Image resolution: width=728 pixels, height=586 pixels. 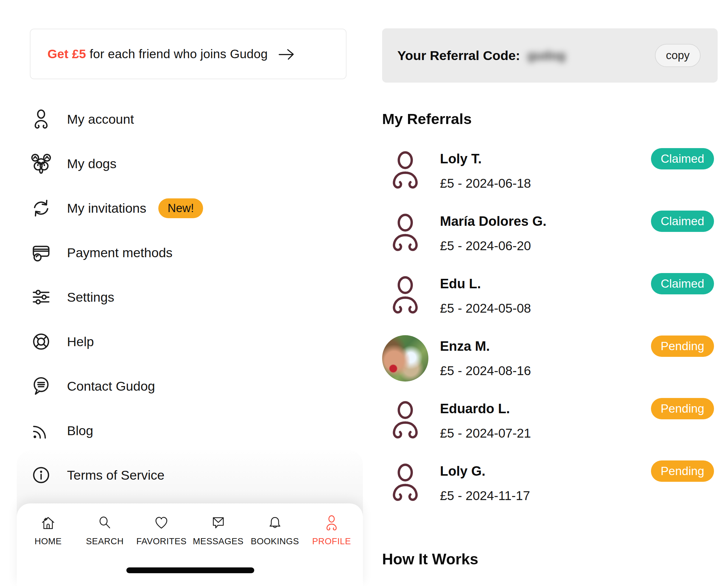 What do you see at coordinates (92, 164) in the screenshot?
I see `menu-label: My dogs` at bounding box center [92, 164].